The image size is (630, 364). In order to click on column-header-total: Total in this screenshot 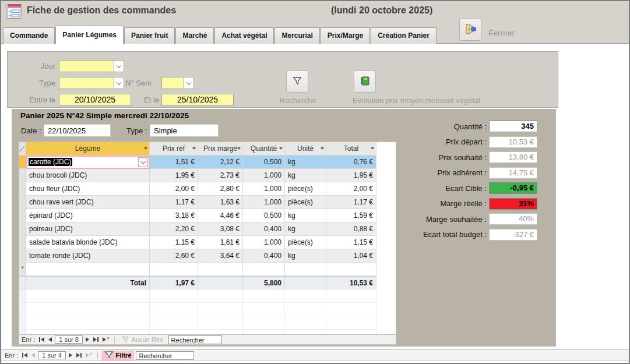, I will do `click(351, 149)`.